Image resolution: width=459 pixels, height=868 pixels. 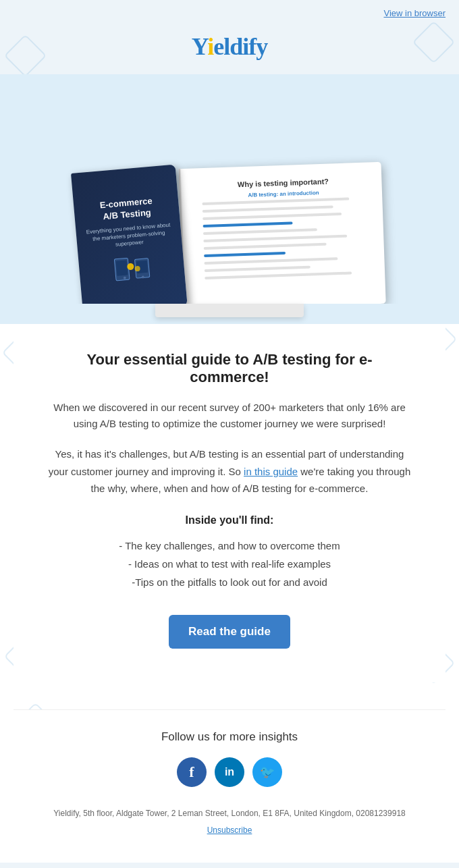 What do you see at coordinates (230, 13) in the screenshot?
I see `top-bar: View in browser` at bounding box center [230, 13].